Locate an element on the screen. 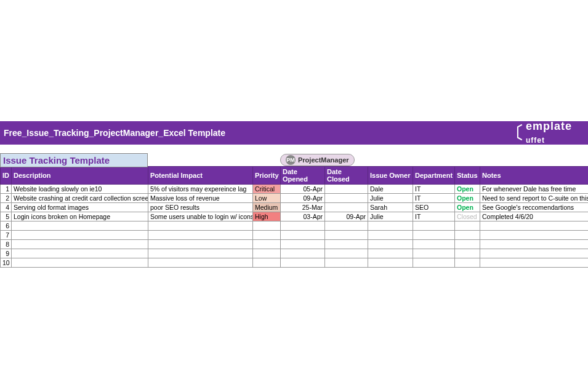  cell-status: Closed is located at coordinates (468, 217).